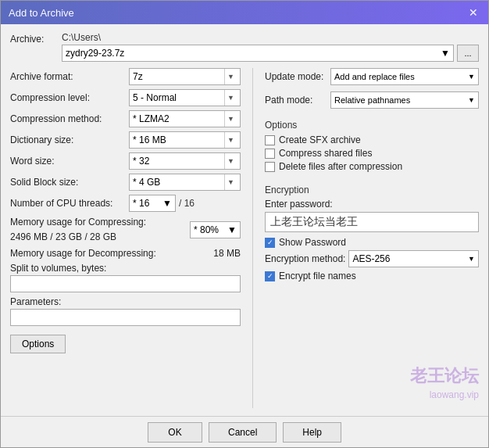 This screenshot has height=448, width=489. Describe the element at coordinates (83, 253) in the screenshot. I see `memory-decompress-label: Memory usage for Decompressing:` at that location.